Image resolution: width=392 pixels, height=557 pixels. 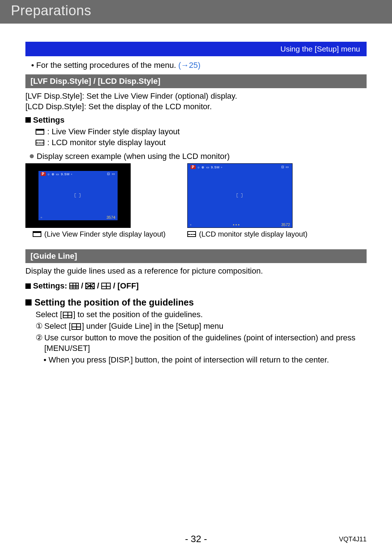 What do you see at coordinates (54, 256) in the screenshot?
I see `section2-title: [Guide Line]` at bounding box center [54, 256].